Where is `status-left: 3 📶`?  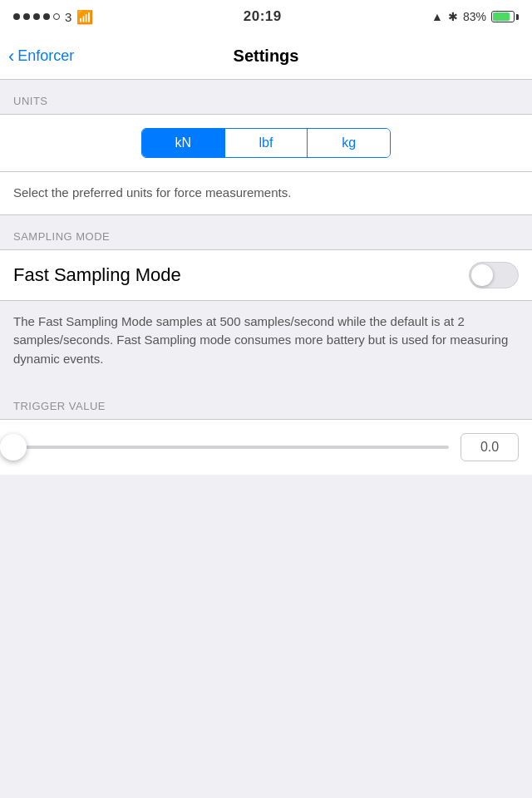 status-left: 3 📶 is located at coordinates (53, 17).